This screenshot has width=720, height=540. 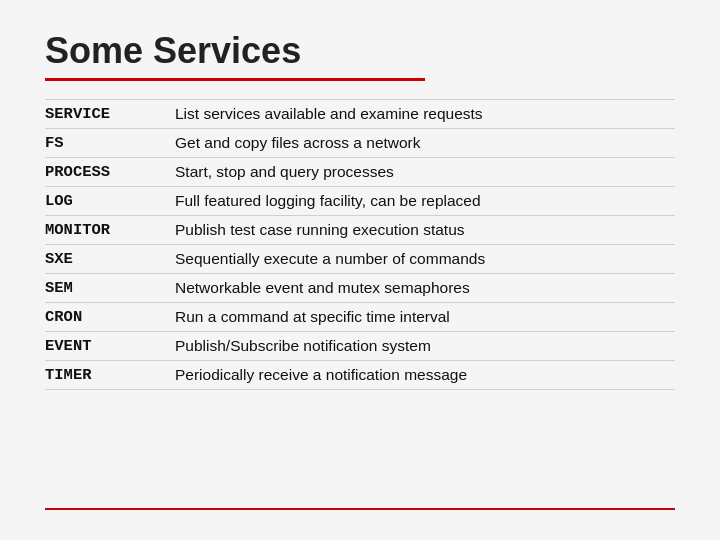 I want to click on page-title: Some Services, so click(x=360, y=51).